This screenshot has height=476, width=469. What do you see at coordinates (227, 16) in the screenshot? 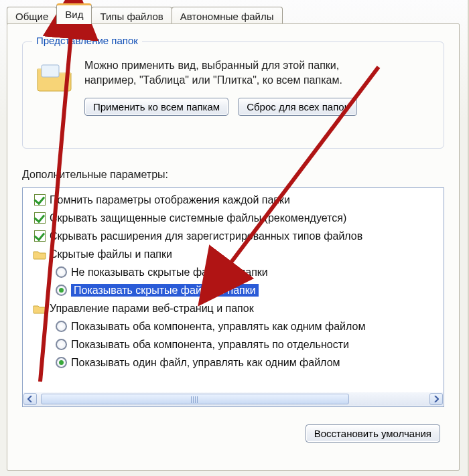
I see `tab-label: Автономные файлы` at bounding box center [227, 16].